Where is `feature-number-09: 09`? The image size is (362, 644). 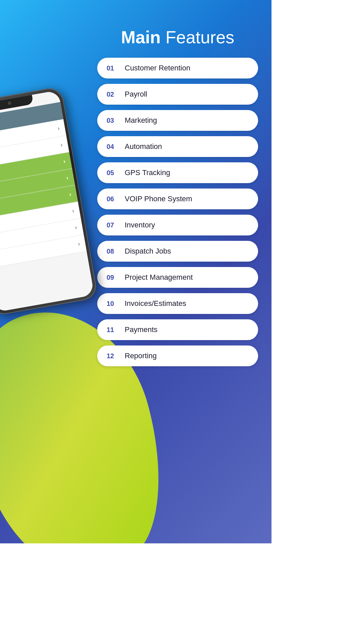 feature-number-09: 09 is located at coordinates (113, 278).